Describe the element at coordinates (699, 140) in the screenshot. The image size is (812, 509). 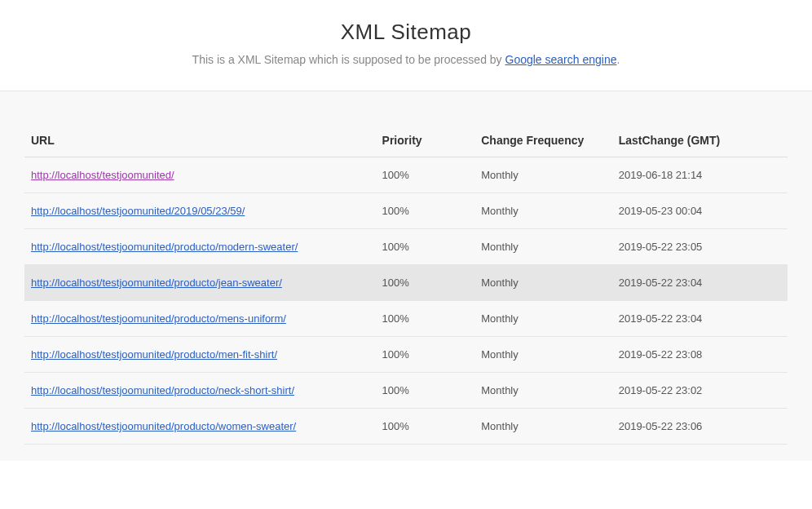
I see `column-header-last-change: LastChange (GMT)` at that location.